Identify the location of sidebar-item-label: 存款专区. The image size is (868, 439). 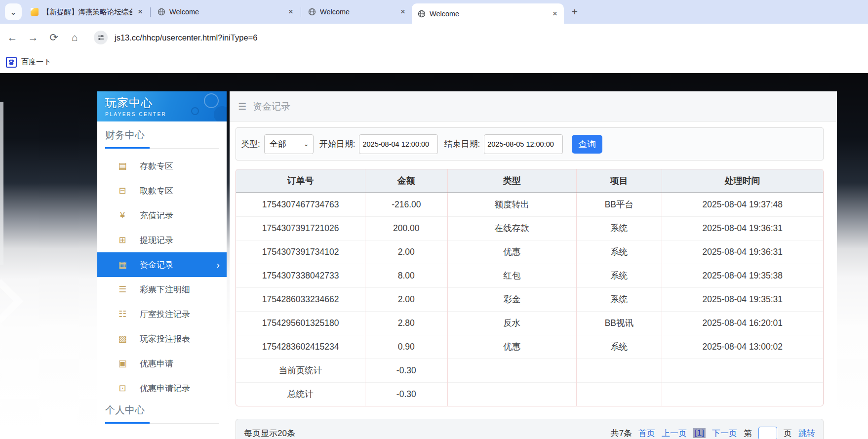
(157, 166).